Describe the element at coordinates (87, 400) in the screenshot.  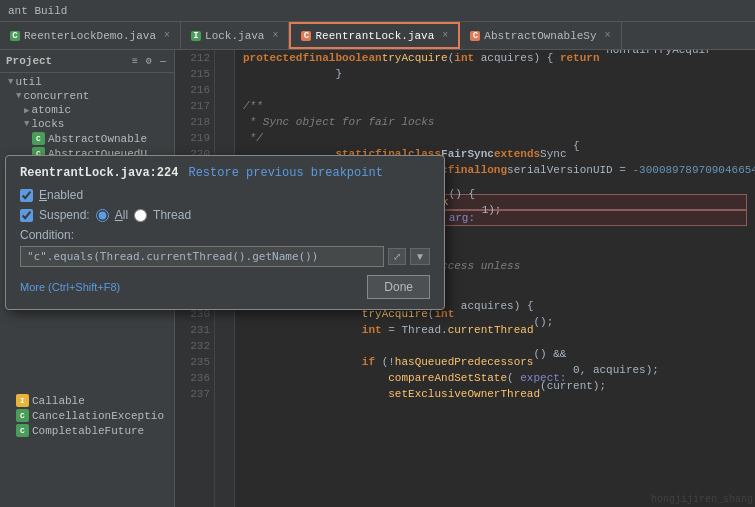
I see `tree-row-callable: I Callable` at that location.